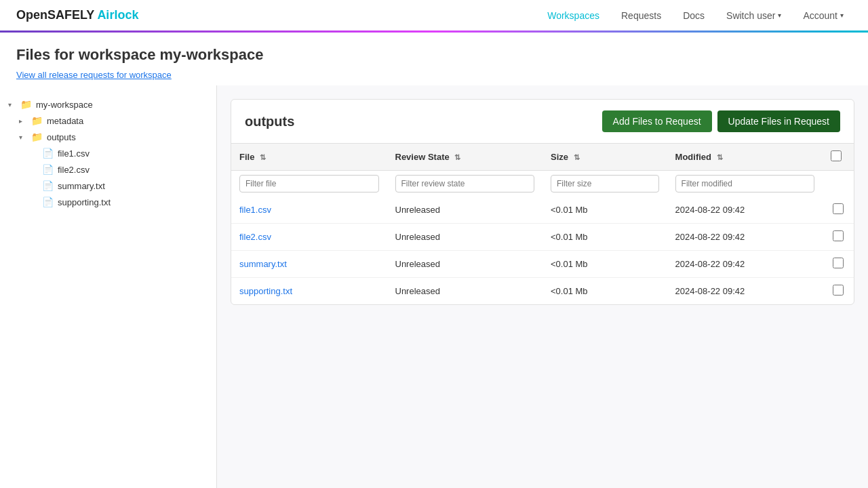  I want to click on nav-links: Workspaces Requests Docs Switch user ▾ A…, so click(696, 16).